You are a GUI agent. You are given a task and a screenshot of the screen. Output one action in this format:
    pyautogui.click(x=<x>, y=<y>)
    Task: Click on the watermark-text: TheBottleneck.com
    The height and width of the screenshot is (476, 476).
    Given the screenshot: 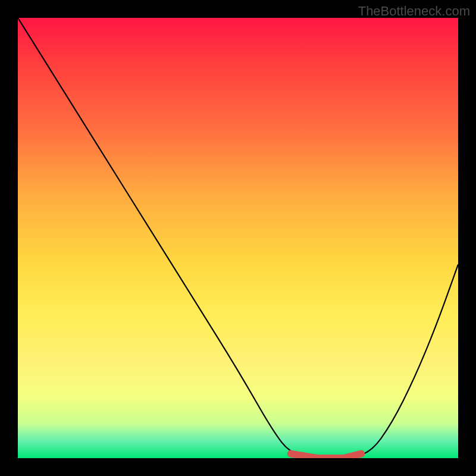 What is the action you would take?
    pyautogui.click(x=414, y=11)
    